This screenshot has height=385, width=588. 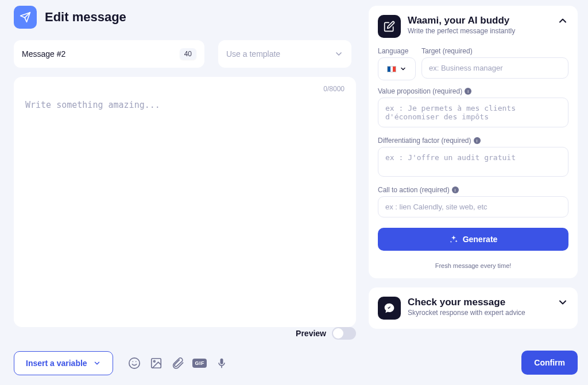 What do you see at coordinates (454, 239) in the screenshot?
I see `sparkle-icon` at bounding box center [454, 239].